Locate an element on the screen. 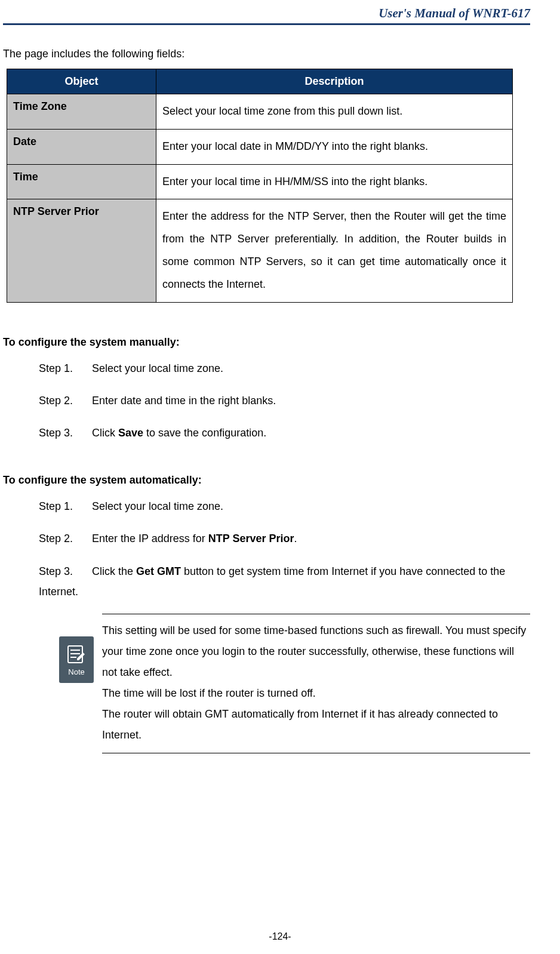  note-block: Note This setting will be used for some … is located at coordinates (295, 684).